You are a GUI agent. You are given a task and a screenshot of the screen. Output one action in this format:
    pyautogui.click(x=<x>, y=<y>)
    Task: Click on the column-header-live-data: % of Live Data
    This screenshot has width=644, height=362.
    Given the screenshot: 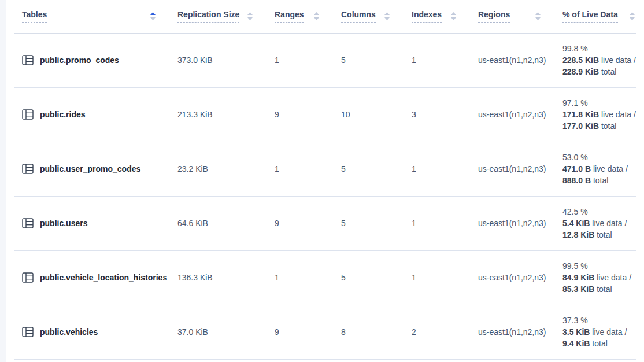 What is the action you would take?
    pyautogui.click(x=599, y=16)
    